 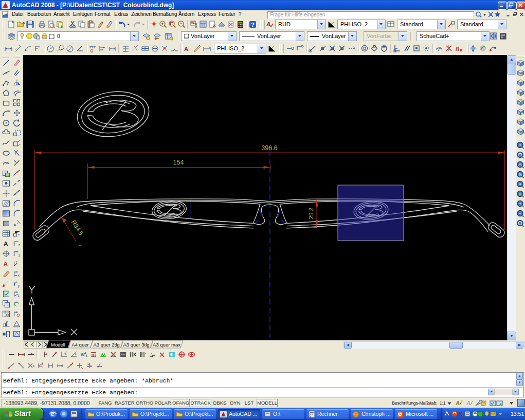 I want to click on svg-text: A3 quer 2tlg, so click(x=106, y=344).